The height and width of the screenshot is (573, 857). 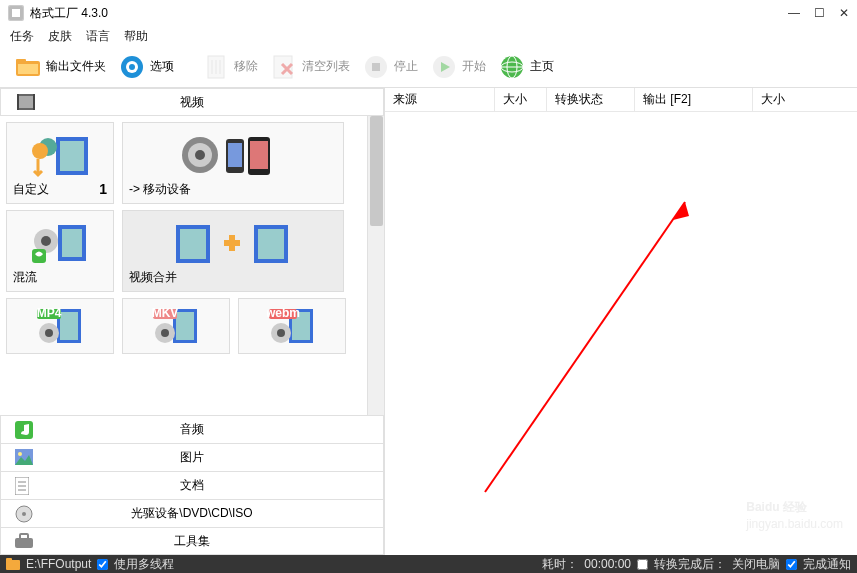 What do you see at coordinates (428, 36) in the screenshot?
I see `menubar: 任务 皮肤 语言 帮助` at bounding box center [428, 36].